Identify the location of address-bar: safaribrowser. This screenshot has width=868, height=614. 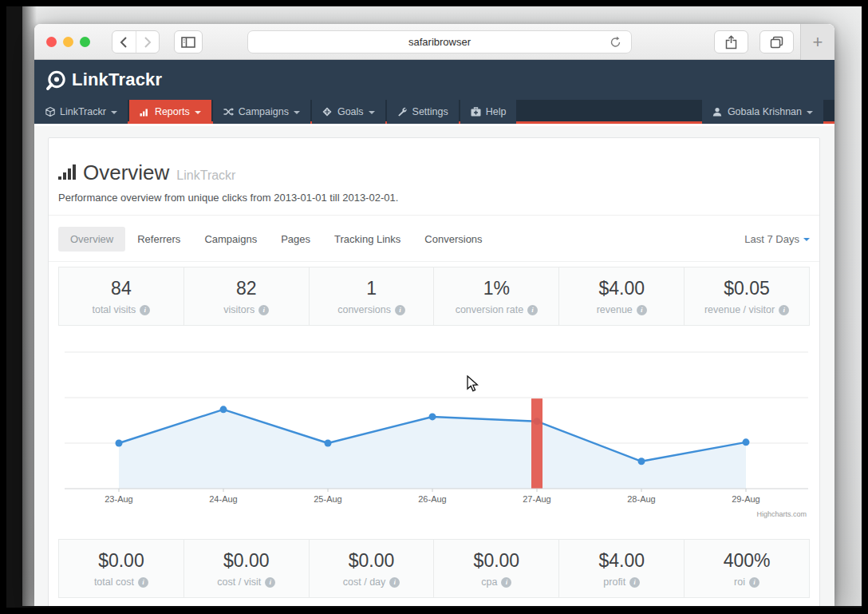
(440, 42).